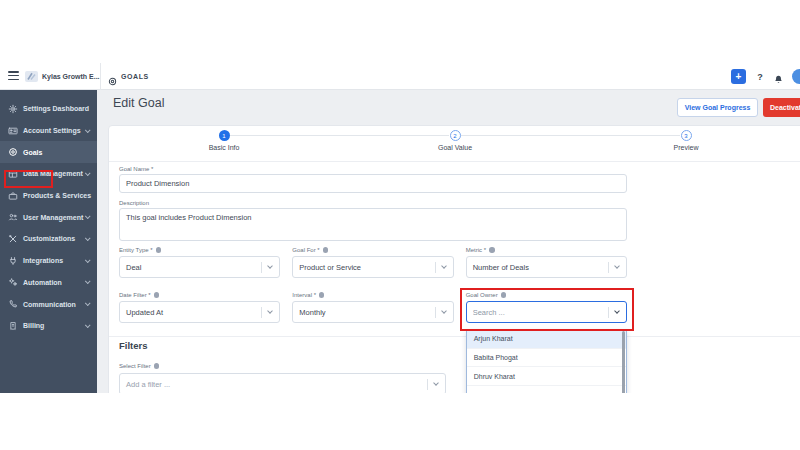 This screenshot has width=800, height=450. I want to click on sidebar-item-automation: Automation, so click(48, 283).